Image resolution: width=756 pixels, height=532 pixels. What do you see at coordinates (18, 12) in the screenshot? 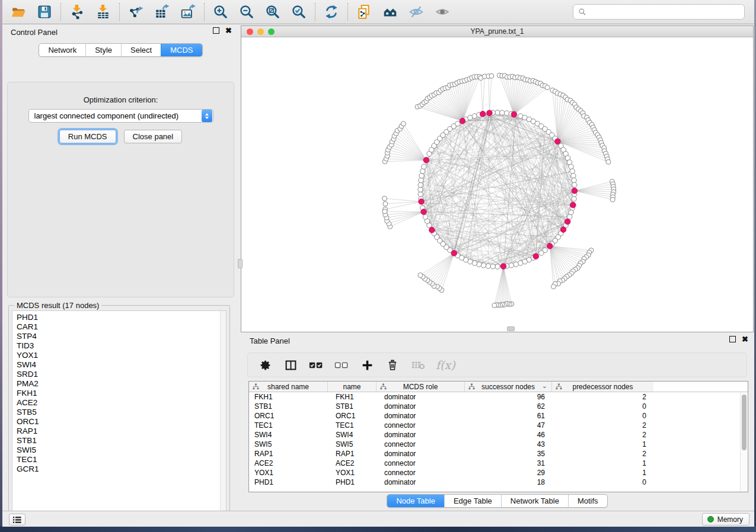
I see `open-file-icon` at bounding box center [18, 12].